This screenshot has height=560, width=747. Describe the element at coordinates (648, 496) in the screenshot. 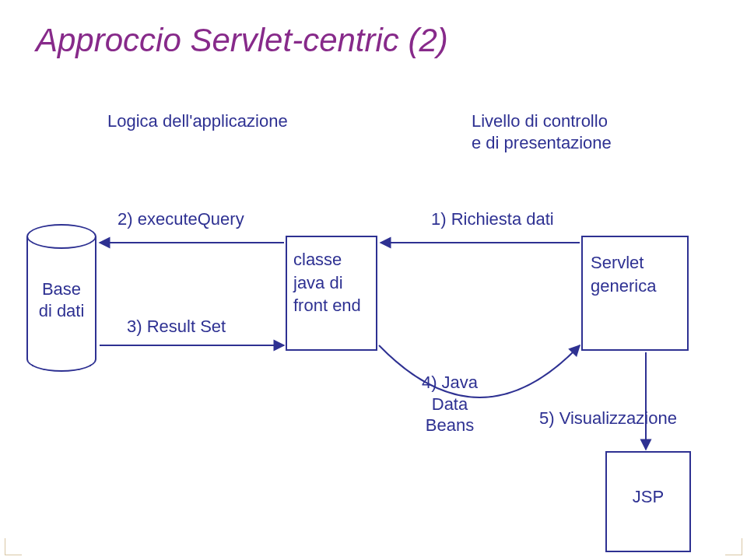

I see `jsp-label: JSP` at that location.